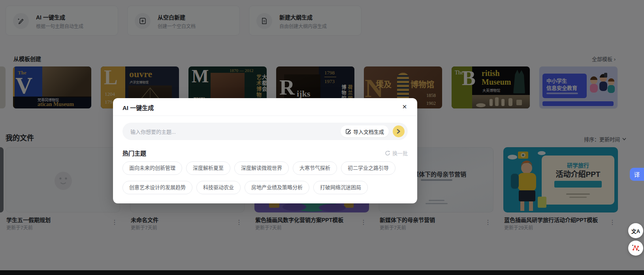  What do you see at coordinates (388, 153) in the screenshot?
I see `refresh-icon` at bounding box center [388, 153].